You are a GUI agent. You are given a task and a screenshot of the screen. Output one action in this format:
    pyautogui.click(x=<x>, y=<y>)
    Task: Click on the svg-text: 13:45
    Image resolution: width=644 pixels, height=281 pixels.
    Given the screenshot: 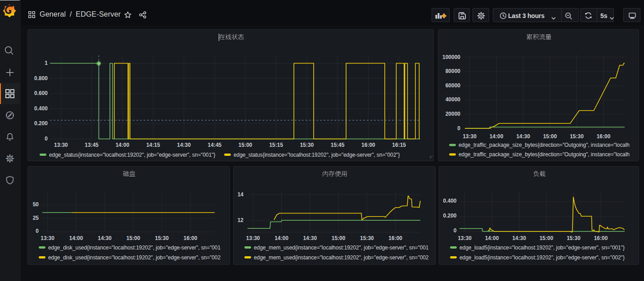 What is the action you would take?
    pyautogui.click(x=92, y=145)
    